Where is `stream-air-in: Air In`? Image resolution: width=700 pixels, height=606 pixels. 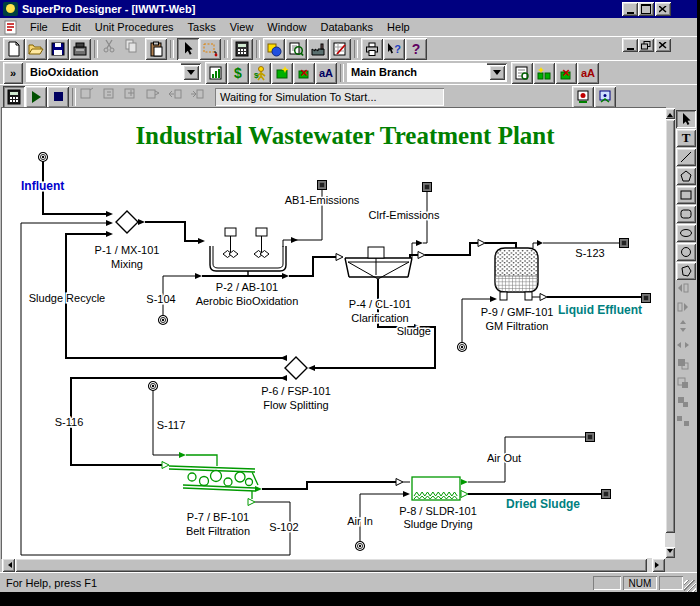 stream-air-in: Air In is located at coordinates (378, 521).